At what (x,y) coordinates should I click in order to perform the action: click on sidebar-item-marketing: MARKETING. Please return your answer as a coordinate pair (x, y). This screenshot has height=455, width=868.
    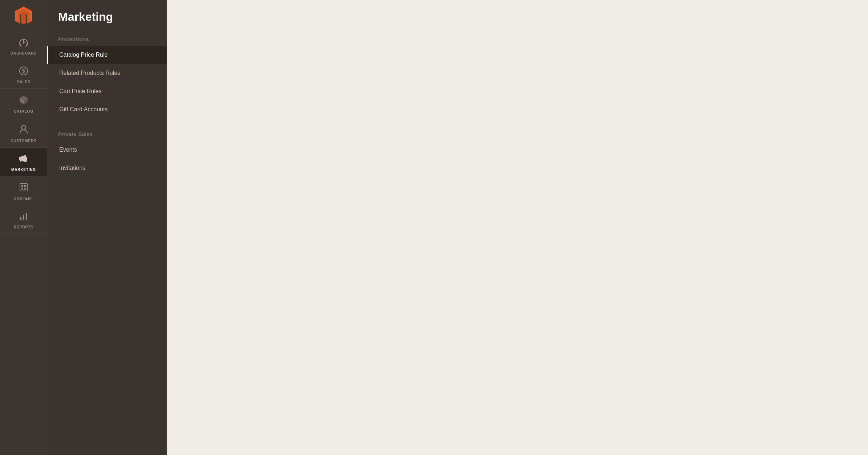
    Looking at the image, I should click on (24, 162).